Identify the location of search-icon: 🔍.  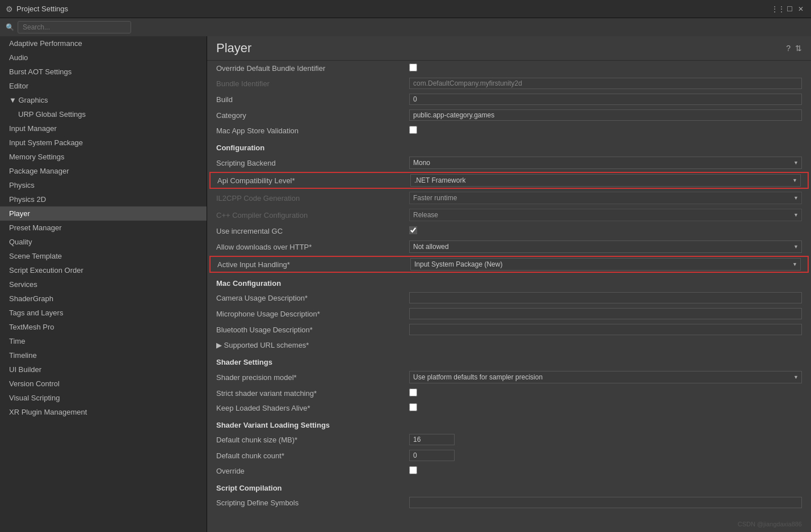
(10, 27).